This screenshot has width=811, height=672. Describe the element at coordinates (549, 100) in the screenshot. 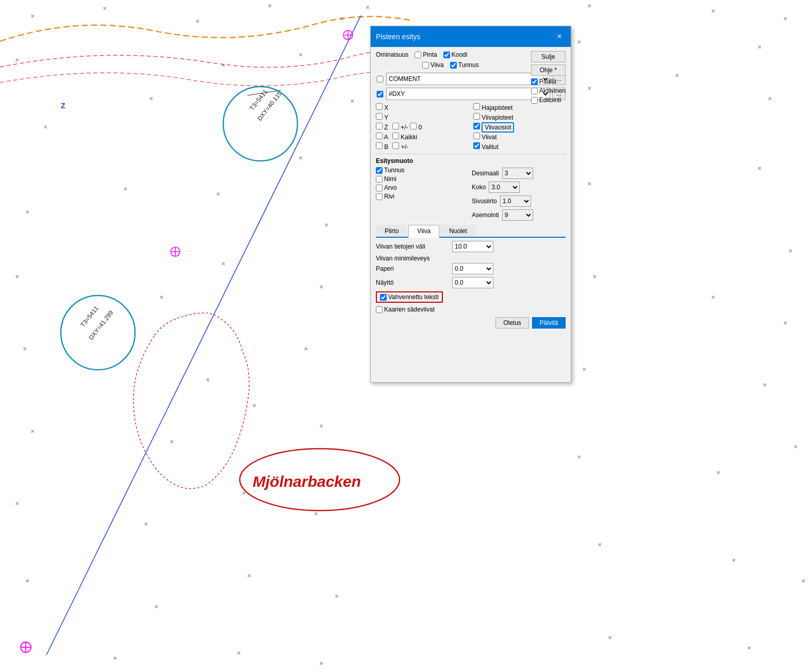

I see `editointi-check: Editointi` at that location.